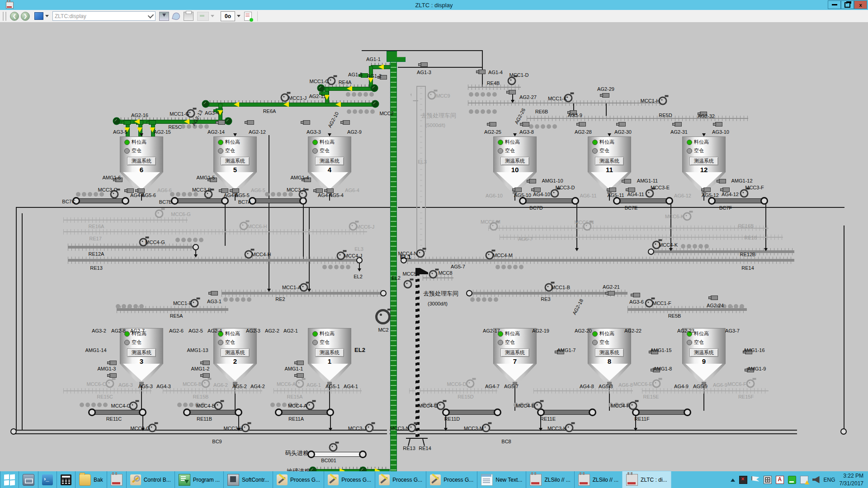 The height and width of the screenshot is (488, 868). Describe the element at coordinates (91, 480) in the screenshot. I see `taskbar-button-bak: Bak` at that location.